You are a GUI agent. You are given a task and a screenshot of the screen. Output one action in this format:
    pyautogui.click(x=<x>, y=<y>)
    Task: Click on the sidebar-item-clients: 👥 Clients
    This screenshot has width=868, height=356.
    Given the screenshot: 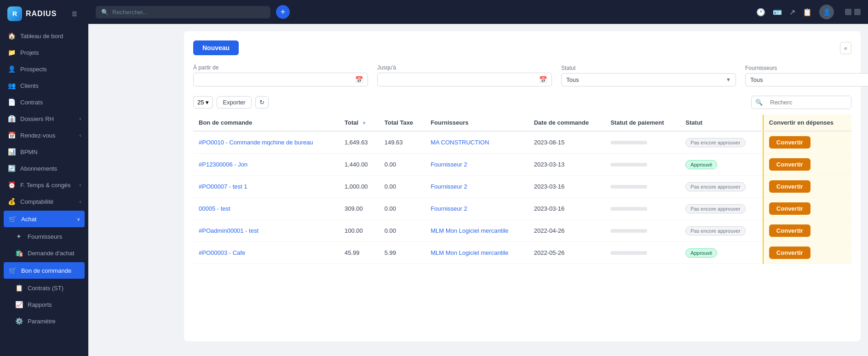 What is the action you would take?
    pyautogui.click(x=44, y=86)
    